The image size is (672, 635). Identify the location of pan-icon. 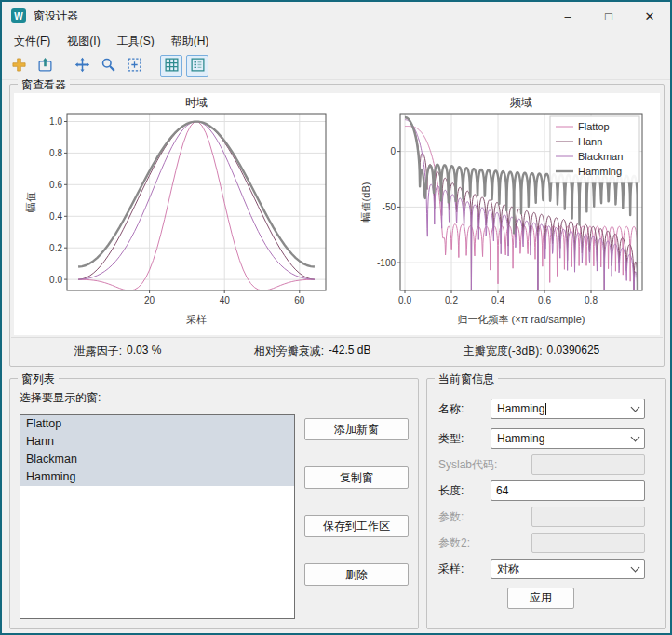
(82, 66).